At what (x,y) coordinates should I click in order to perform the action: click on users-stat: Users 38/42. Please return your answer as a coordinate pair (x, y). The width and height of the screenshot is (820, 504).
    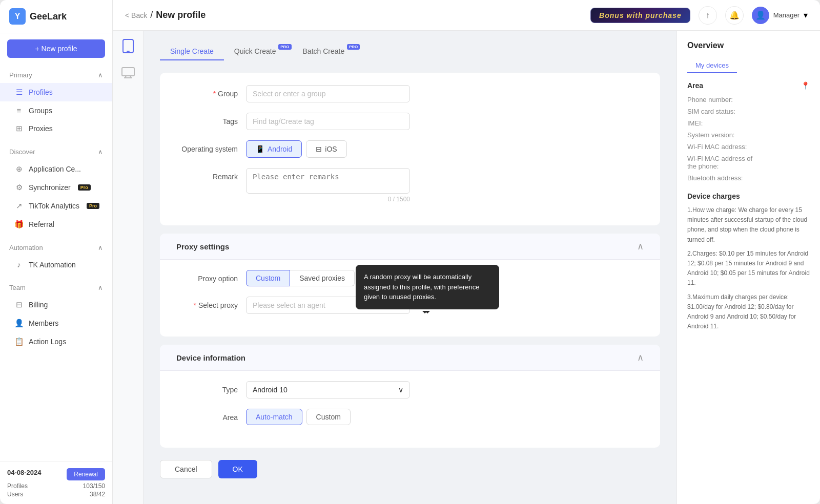
    Looking at the image, I should click on (56, 494).